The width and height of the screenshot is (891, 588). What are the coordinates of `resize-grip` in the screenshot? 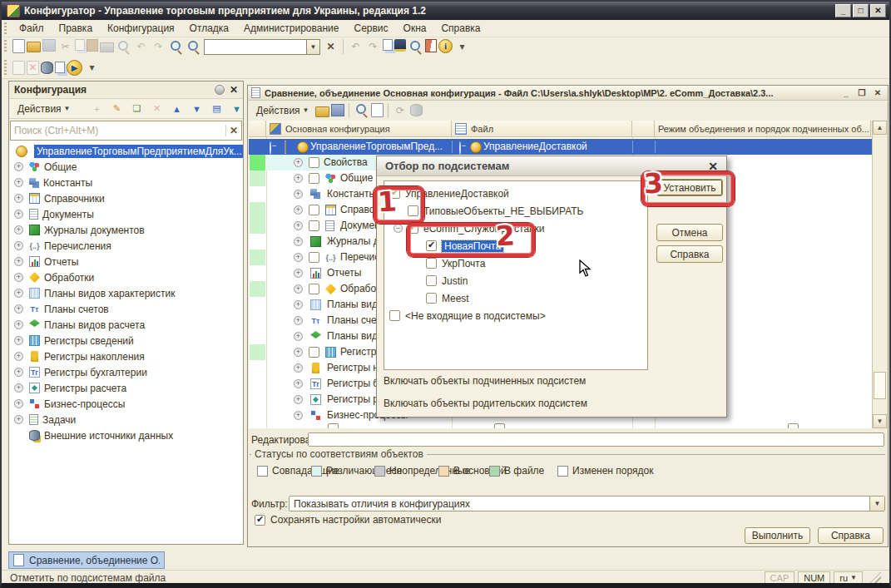 It's located at (875, 578).